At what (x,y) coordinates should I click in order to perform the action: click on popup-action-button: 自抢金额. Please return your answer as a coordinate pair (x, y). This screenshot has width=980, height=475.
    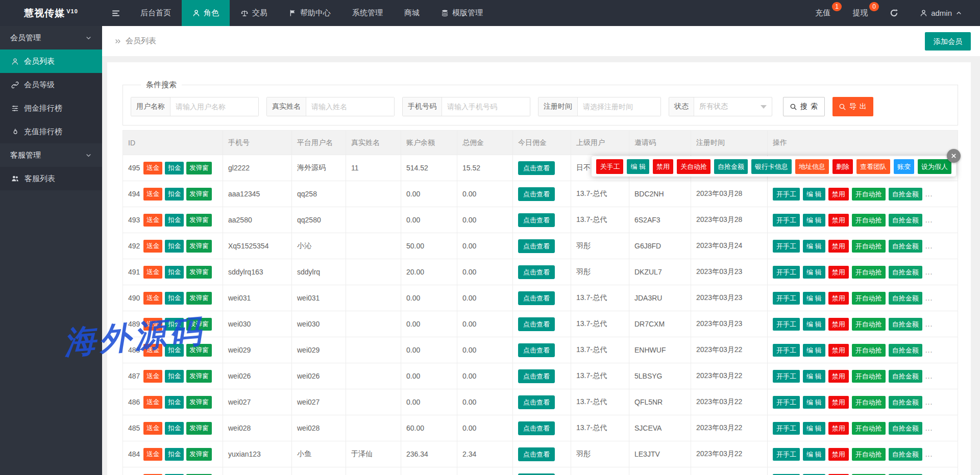
    Looking at the image, I should click on (731, 166).